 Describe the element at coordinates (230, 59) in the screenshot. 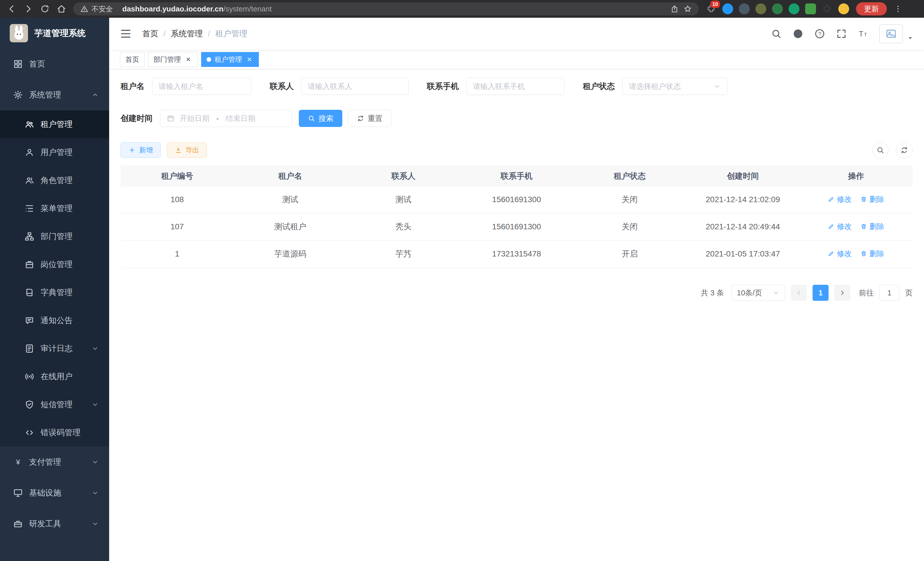

I see `tag-租户管理: 租户管理×` at that location.